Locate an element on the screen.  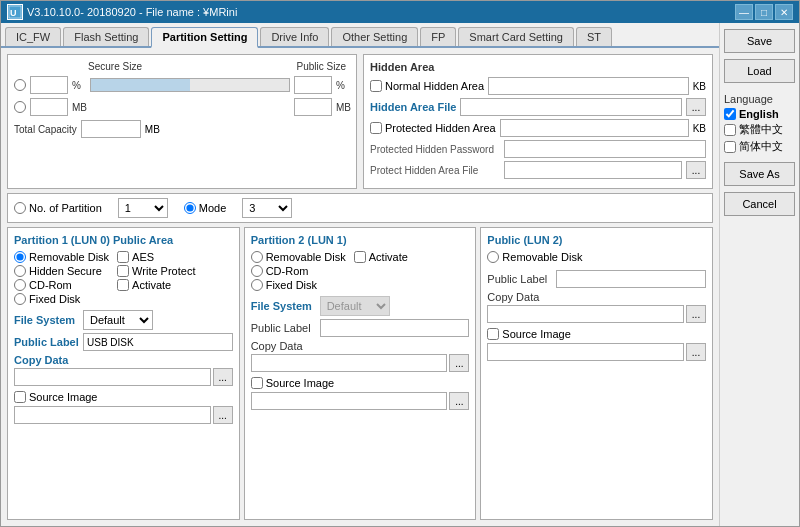
p1-write-protect-label: Write Protect is located at coordinates (156, 271).